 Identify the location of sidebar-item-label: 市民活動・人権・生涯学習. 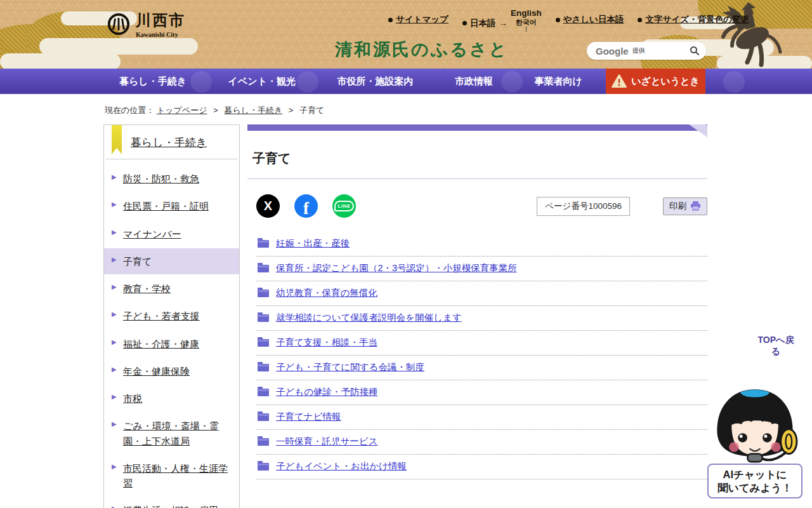
(175, 476).